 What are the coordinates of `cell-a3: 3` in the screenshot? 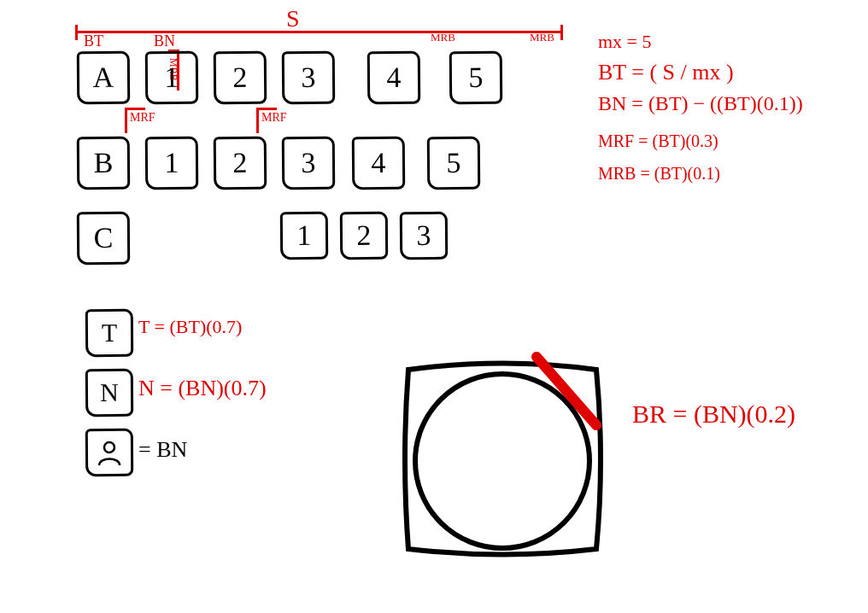 It's located at (309, 79).